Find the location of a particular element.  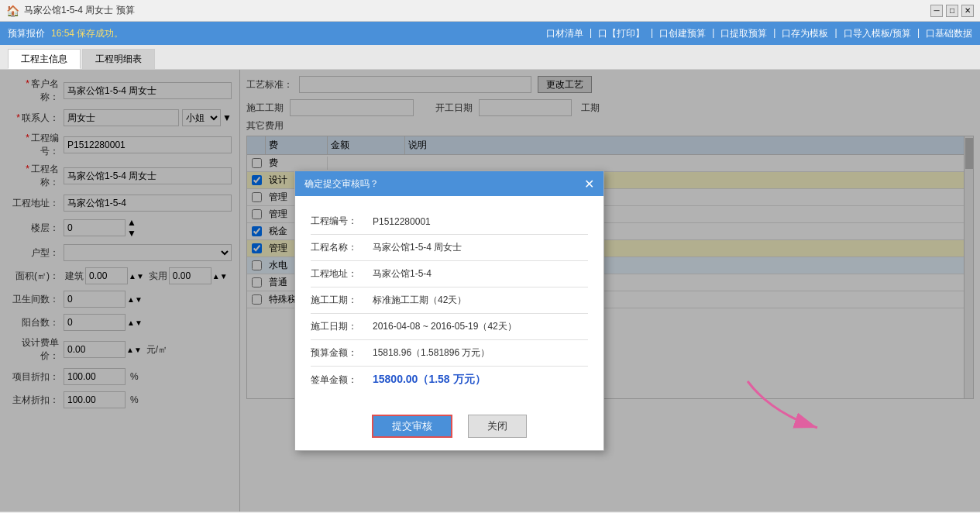

tabs-bar: 工程主信息 工程明细表 is located at coordinates (490, 57).